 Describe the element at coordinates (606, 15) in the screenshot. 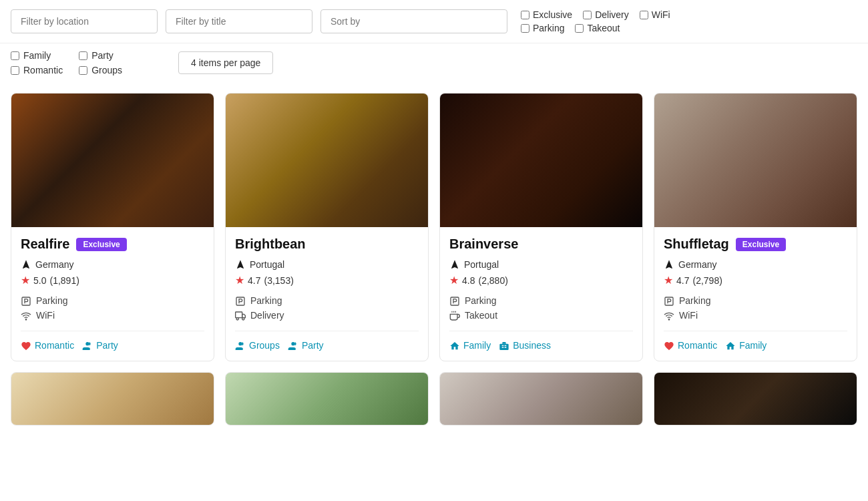

I see `delivery-checkbox-label: Delivery` at that location.